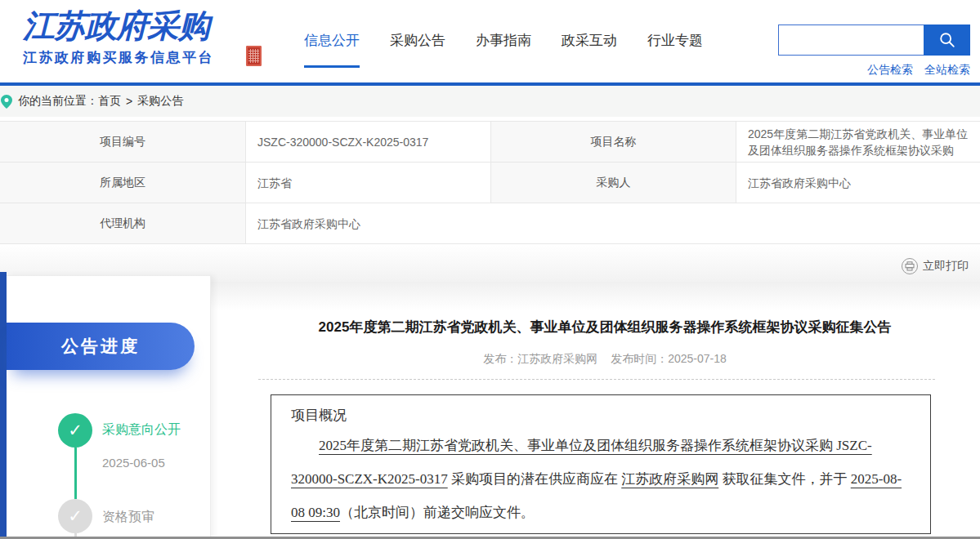  I want to click on overview-text-1: 采购项目的潜在供应商应在, so click(535, 479).